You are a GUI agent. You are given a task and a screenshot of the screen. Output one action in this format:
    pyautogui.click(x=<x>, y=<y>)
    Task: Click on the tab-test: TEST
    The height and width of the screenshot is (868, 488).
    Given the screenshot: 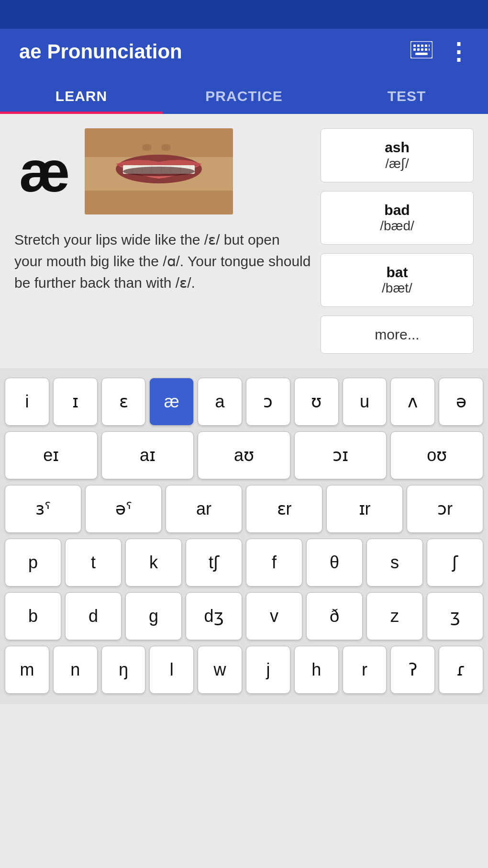 What is the action you would take?
    pyautogui.click(x=407, y=94)
    